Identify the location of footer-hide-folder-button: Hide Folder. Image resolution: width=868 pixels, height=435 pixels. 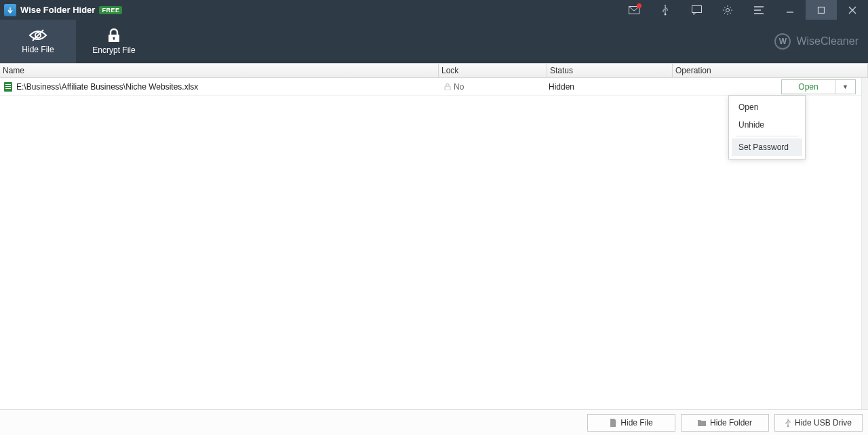
(725, 423).